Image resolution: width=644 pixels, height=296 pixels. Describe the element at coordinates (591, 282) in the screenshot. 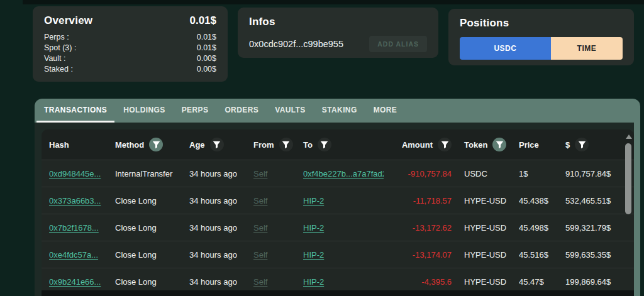

I see `usd-value-cell: 199,869.64$` at that location.